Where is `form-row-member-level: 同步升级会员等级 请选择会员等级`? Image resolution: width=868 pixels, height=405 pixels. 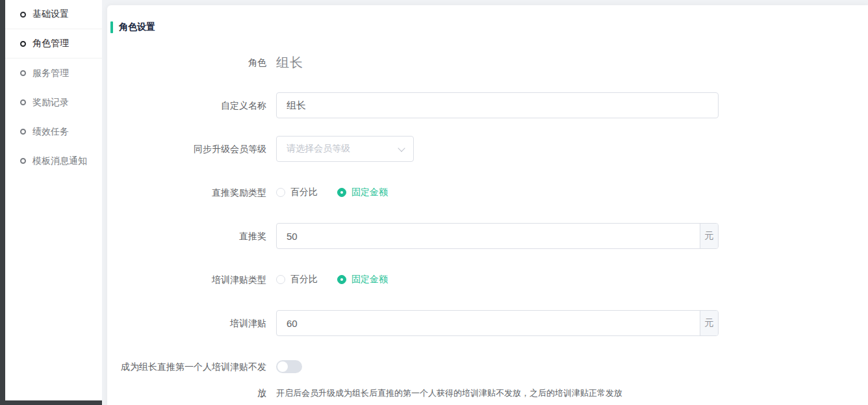 form-row-member-level: 同步升级会员等级 请选择会员等级 is located at coordinates (487, 149).